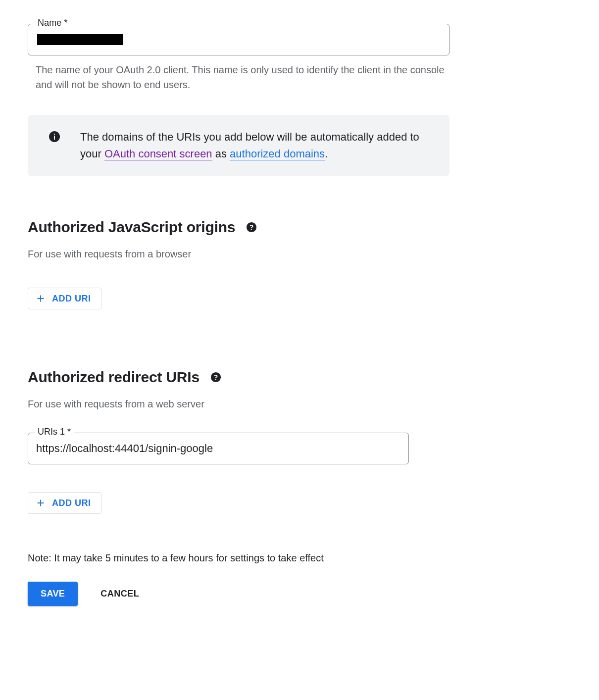  I want to click on redirect-uri-1-label: URIs 1 *, so click(54, 432).